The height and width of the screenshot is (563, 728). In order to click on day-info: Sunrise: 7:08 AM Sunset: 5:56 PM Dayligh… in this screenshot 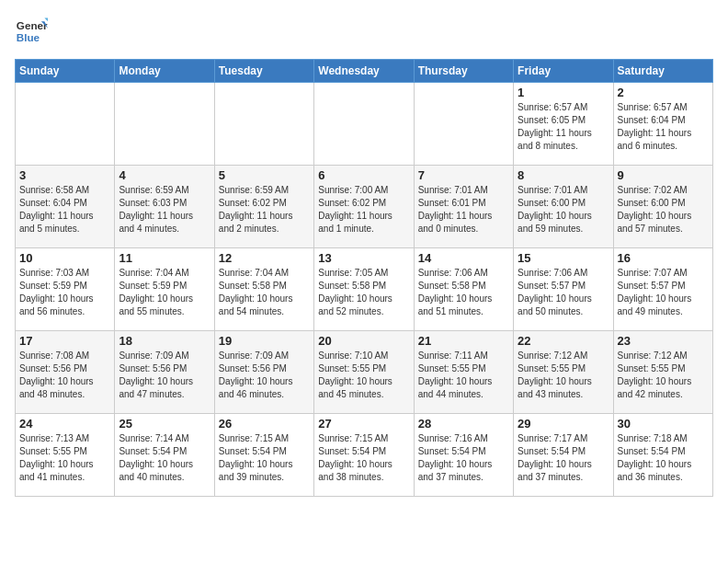, I will do `click(64, 375)`.